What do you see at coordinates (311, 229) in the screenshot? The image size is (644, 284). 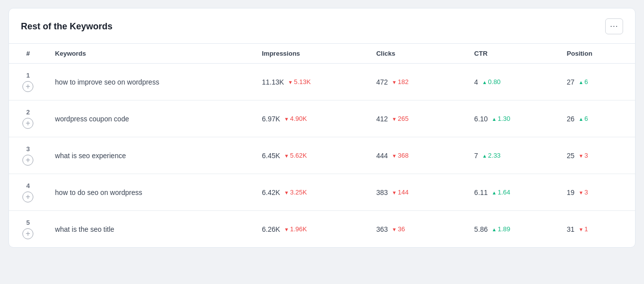 I see `cell-impressions: 6.26K 1.96K` at bounding box center [311, 229].